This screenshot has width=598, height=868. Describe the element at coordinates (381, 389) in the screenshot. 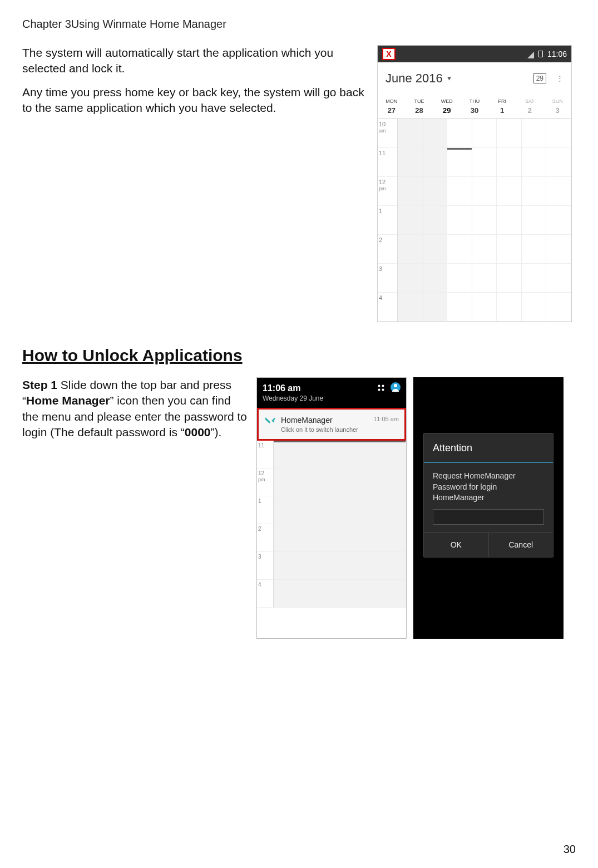

I see `settings-icon` at that location.